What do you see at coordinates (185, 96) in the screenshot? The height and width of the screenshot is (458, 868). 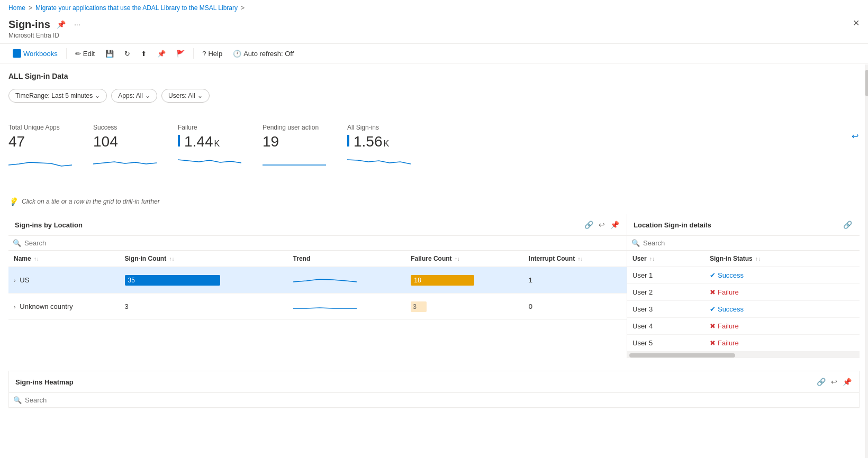 I see `users-filter: Users: All ⌄` at bounding box center [185, 96].